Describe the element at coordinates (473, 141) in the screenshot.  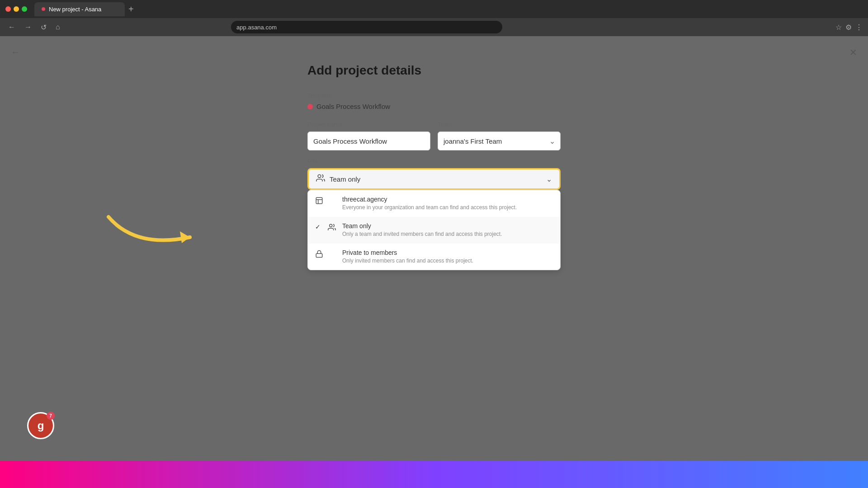
I see `team-value: joanna's First Team` at that location.